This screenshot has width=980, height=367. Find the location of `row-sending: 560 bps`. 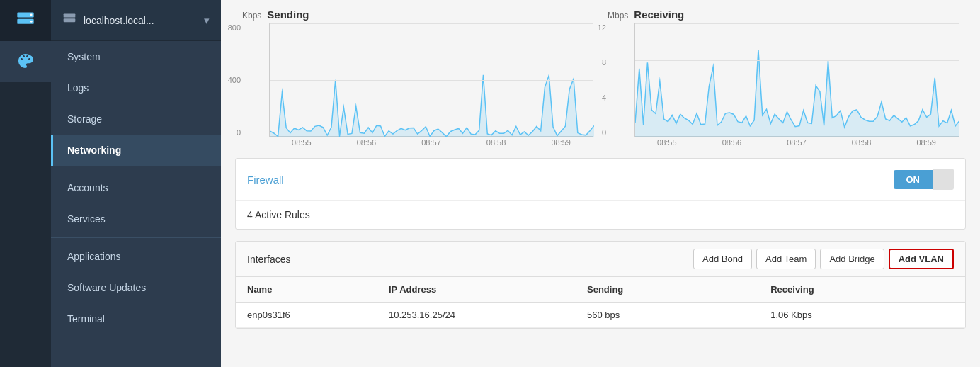

row-sending: 560 bps is located at coordinates (667, 315).